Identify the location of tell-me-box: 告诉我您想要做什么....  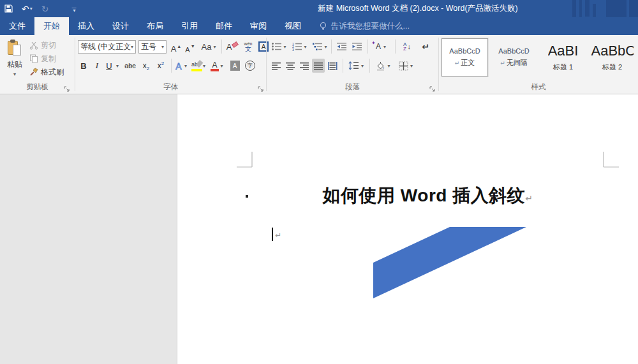
(364, 26).